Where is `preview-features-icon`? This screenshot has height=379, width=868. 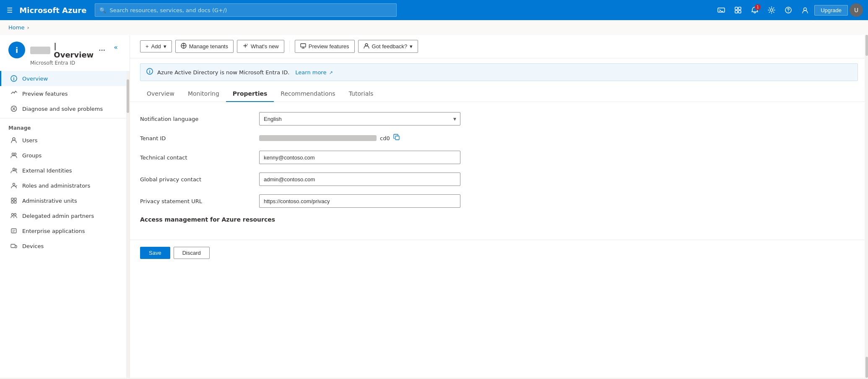
preview-features-icon is located at coordinates (14, 94).